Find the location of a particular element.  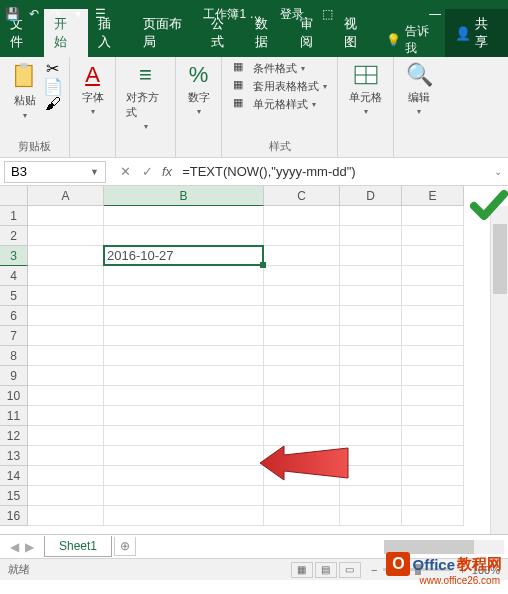

col-header-C: C is located at coordinates (302, 196).